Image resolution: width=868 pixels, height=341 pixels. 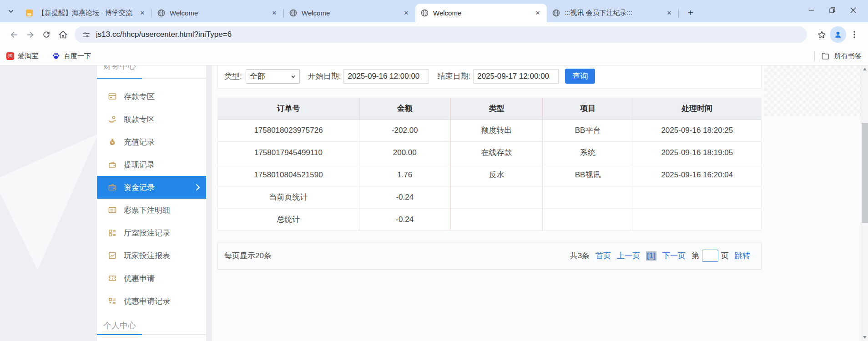 I want to click on sidebar-item-label: 提现记录, so click(x=139, y=165).